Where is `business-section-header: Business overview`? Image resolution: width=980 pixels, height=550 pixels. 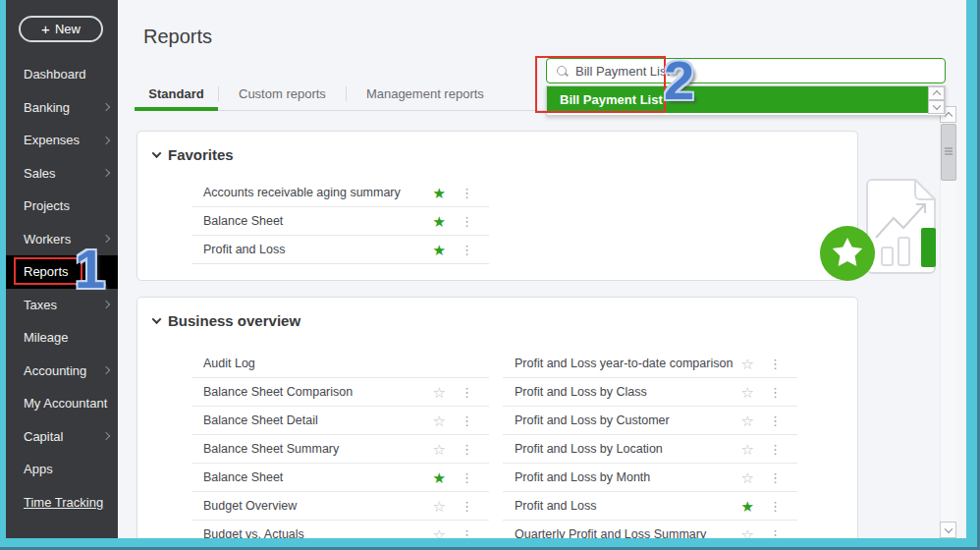
business-section-header: Business overview is located at coordinates (227, 320).